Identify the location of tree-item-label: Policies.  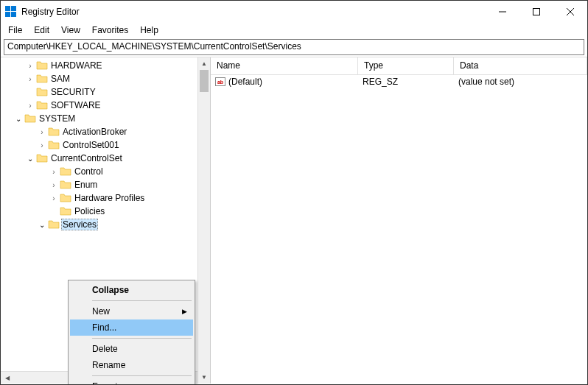
(90, 211).